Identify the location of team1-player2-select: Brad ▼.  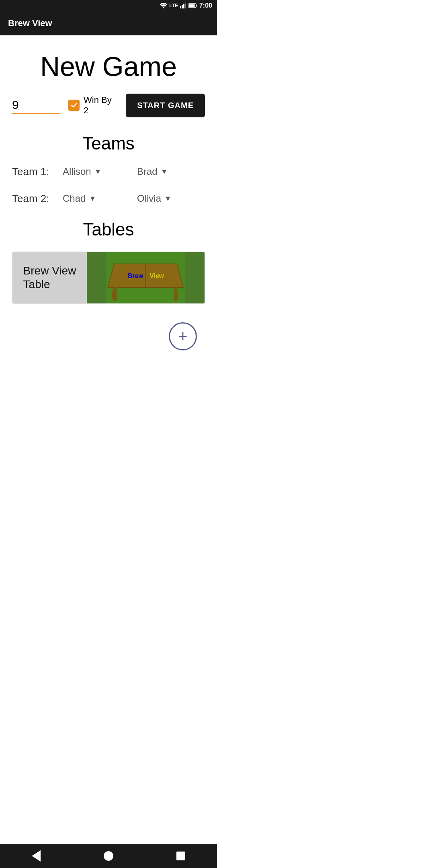
(171, 172).